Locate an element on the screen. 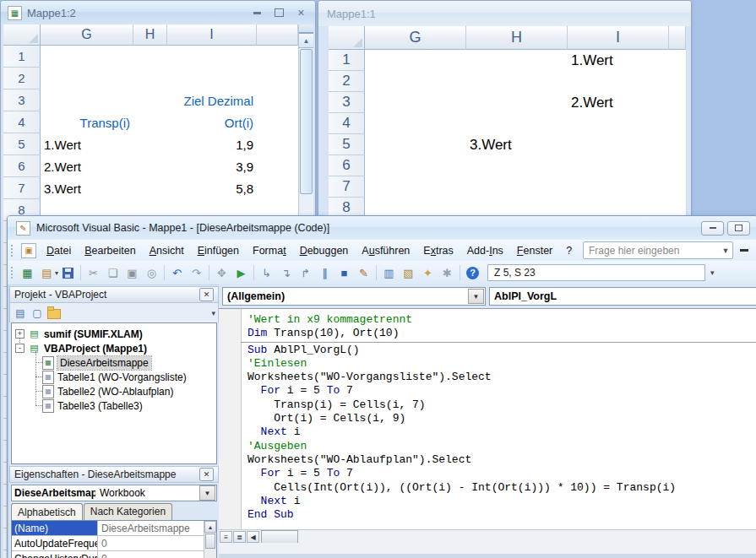 The height and width of the screenshot is (558, 756). close-icon: ✕ is located at coordinates (206, 295).